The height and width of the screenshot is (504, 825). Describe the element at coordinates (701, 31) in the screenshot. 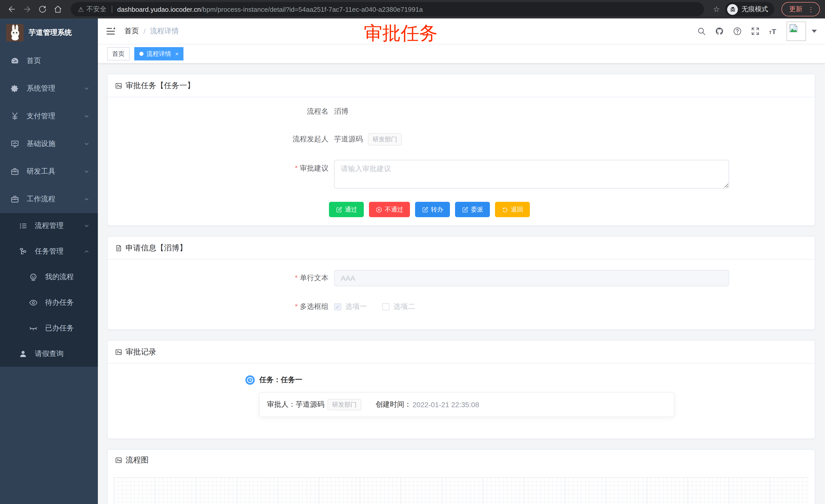

I see `search-icon` at that location.